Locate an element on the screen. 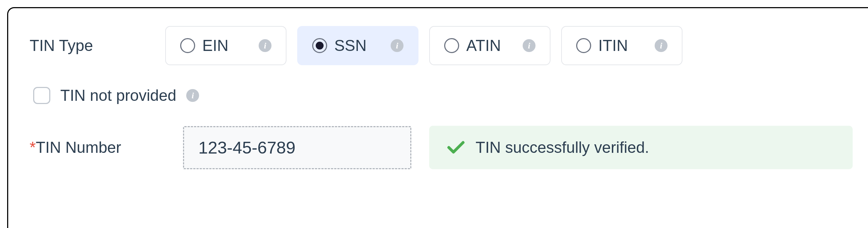 The image size is (868, 228). tin-not-provided-label: TIN not provided is located at coordinates (118, 95).